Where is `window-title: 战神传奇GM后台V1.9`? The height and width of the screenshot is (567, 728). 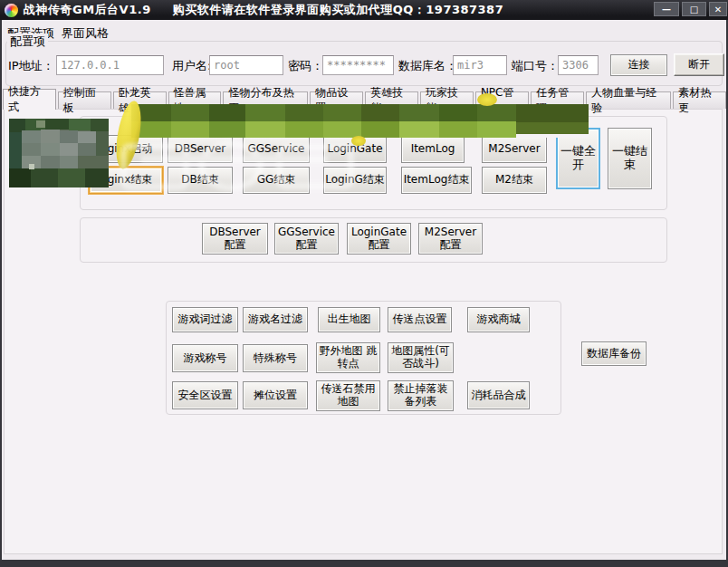
window-title: 战神传奇GM后台V1.9 is located at coordinates (87, 10).